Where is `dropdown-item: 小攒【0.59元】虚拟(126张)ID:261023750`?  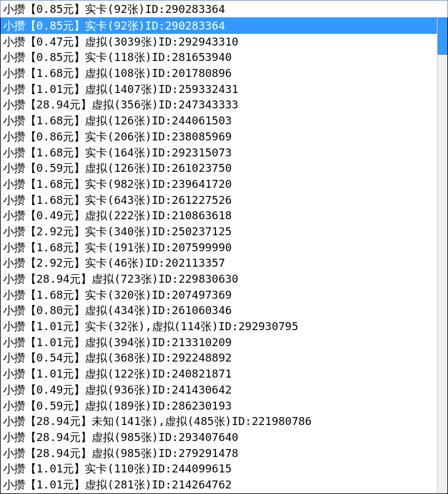
dropdown-item: 小攒【0.59元】虚拟(126张)ID:261023750 is located at coordinates (219, 168).